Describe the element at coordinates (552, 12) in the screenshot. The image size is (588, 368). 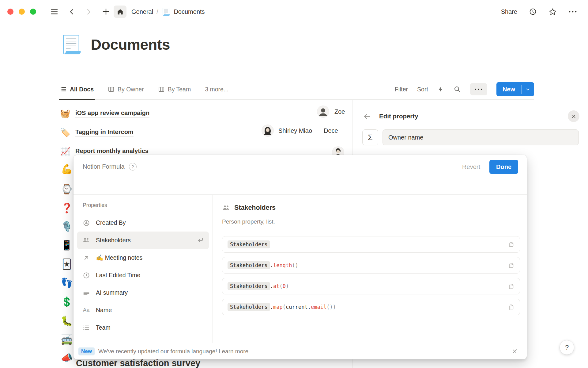
I see `favorite-star-icon` at that location.